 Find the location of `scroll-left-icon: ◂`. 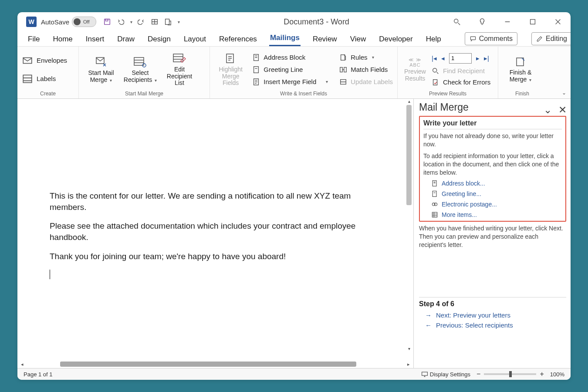

scroll-left-icon: ◂ is located at coordinates (22, 364).